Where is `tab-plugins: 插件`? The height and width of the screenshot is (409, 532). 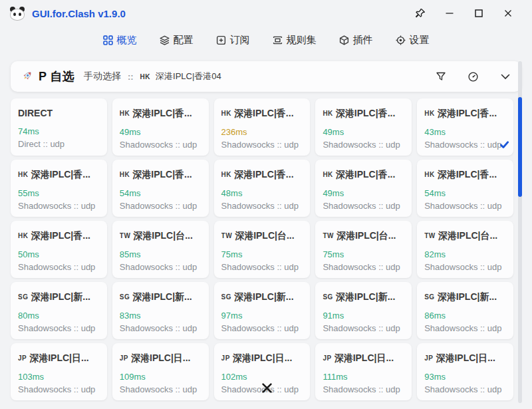
tab-plugins: 插件 is located at coordinates (356, 40).